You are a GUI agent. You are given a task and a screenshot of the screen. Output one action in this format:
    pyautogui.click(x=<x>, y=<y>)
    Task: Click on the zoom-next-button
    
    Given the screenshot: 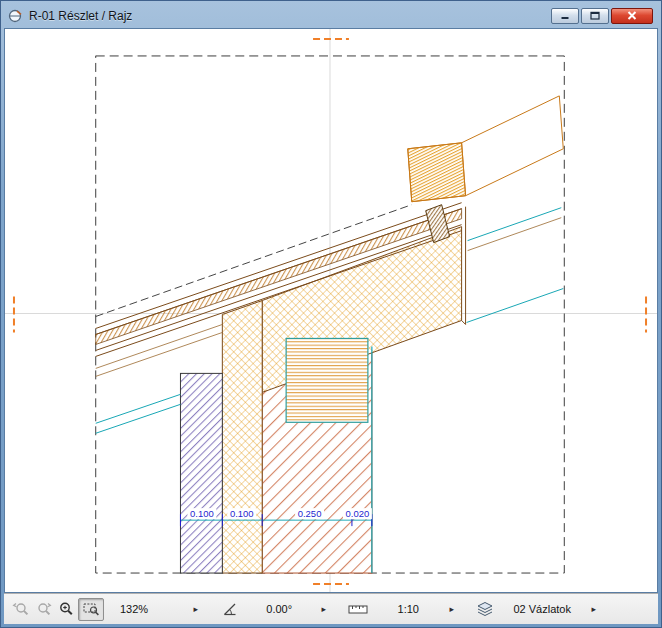 What is the action you would take?
    pyautogui.click(x=44, y=610)
    